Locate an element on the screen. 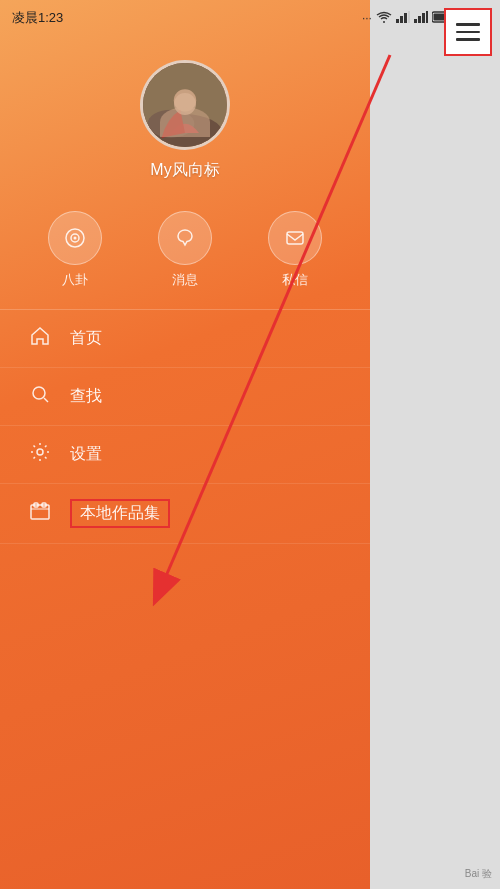  quick-action-gossip: 八卦 is located at coordinates (75, 250).